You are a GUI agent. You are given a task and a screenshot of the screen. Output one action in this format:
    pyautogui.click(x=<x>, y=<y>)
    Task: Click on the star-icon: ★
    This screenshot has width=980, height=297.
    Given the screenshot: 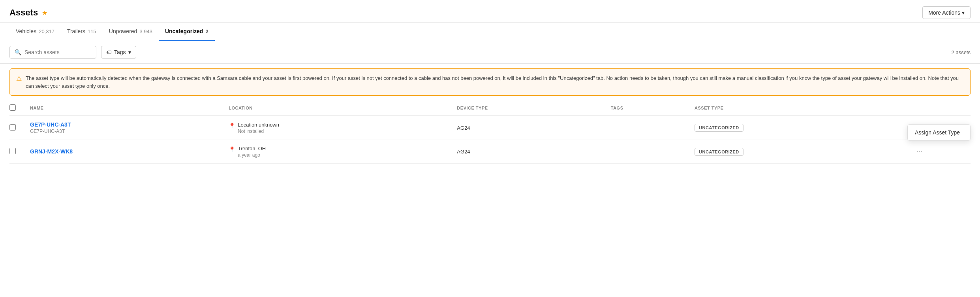 What is the action you would take?
    pyautogui.click(x=45, y=13)
    